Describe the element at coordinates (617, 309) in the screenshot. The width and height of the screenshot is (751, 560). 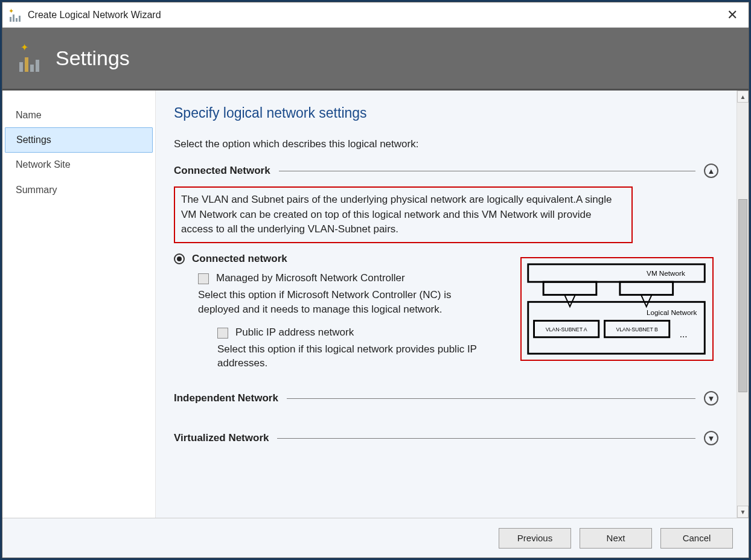
I see `network-diagram: VM Network Logical Network VLAN-SUBNET A` at that location.